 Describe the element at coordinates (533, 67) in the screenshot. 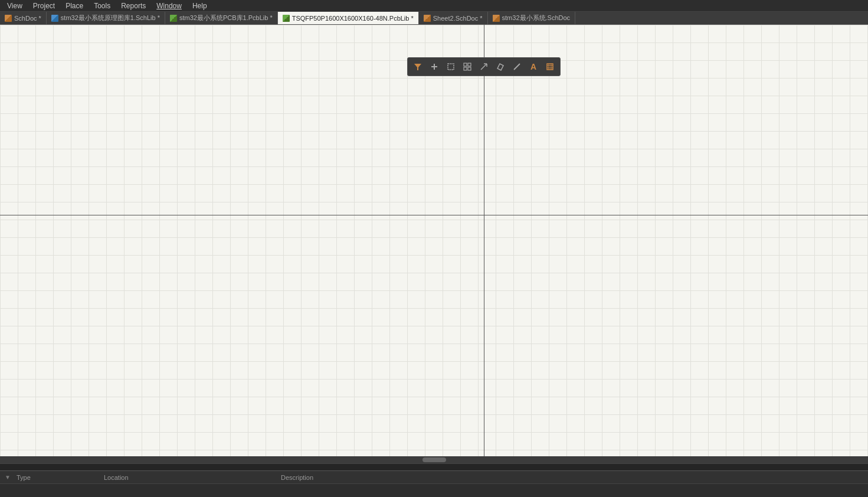

I see `text-icon: A` at that location.